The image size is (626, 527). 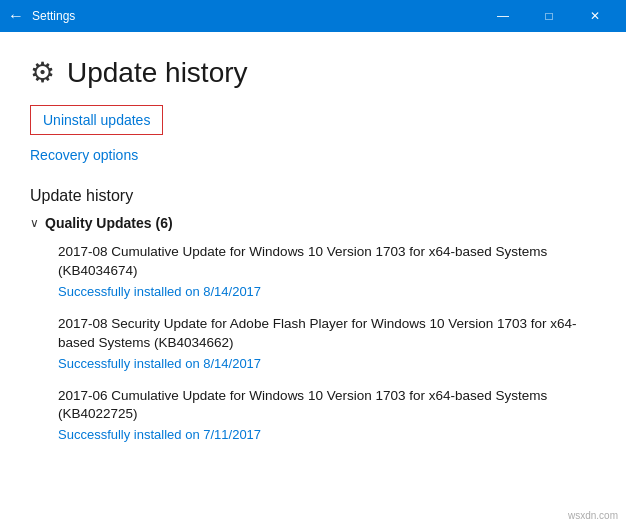 I want to click on close-icon: ✕, so click(x=595, y=16).